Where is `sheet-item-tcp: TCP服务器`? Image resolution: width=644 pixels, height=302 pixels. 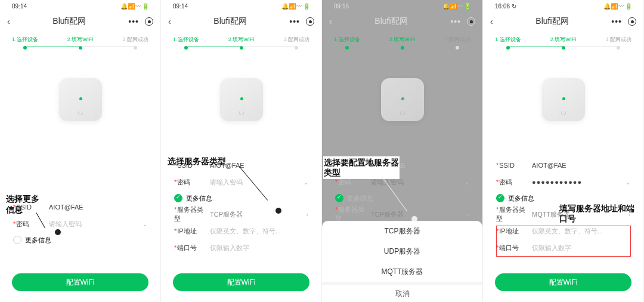 sheet-item-tcp: TCP服务器 is located at coordinates (402, 231).